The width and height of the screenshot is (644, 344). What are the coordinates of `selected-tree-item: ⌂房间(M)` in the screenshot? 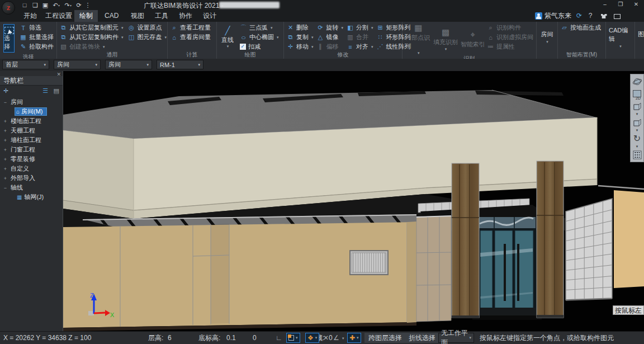 It's located at (31, 112).